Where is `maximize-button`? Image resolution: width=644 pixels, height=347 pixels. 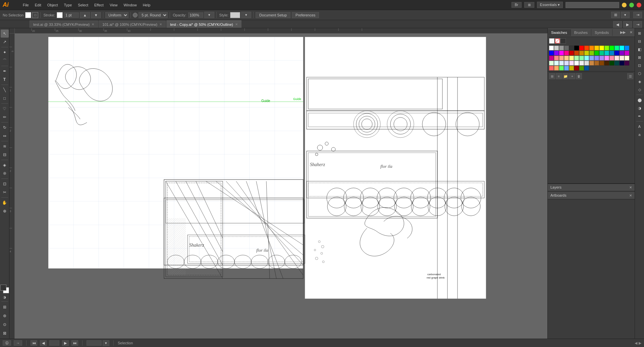
maximize-button is located at coordinates (632, 5).